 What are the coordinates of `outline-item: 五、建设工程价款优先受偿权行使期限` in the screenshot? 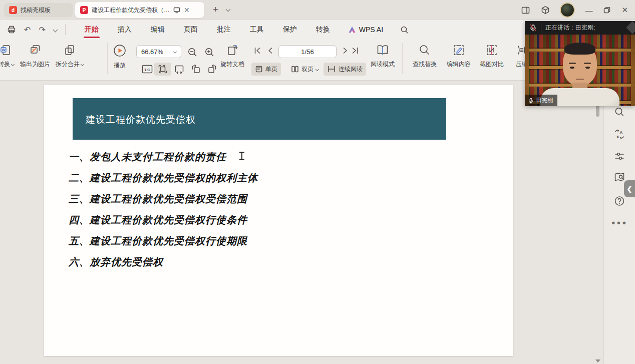 It's located at (163, 241).